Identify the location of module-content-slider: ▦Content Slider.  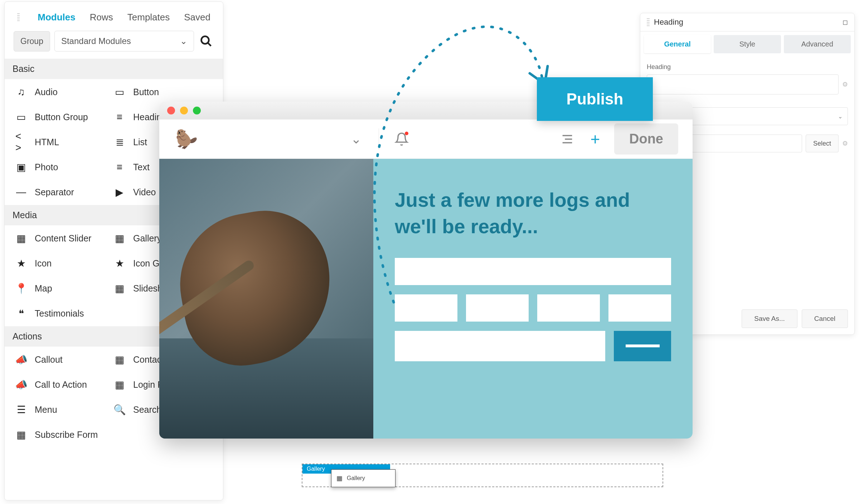
(64, 238).